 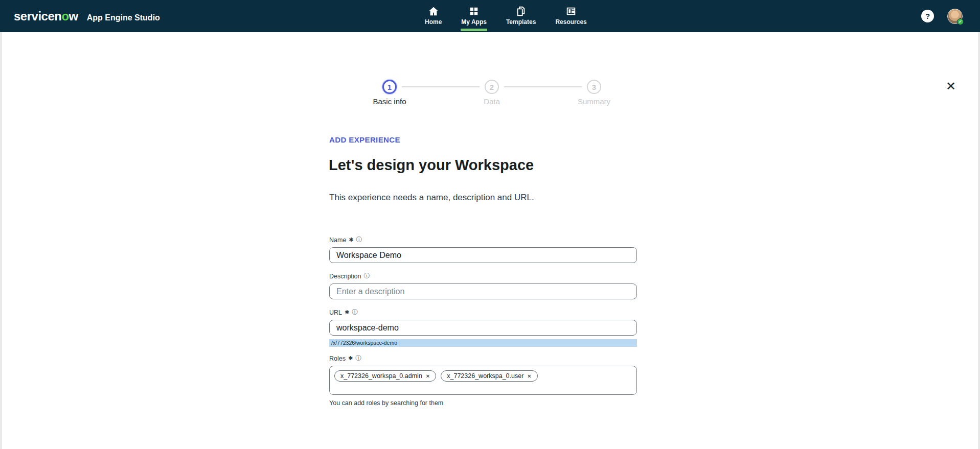 What do you see at coordinates (483, 403) in the screenshot?
I see `roles-helper-text: You can add roles by searching for them` at bounding box center [483, 403].